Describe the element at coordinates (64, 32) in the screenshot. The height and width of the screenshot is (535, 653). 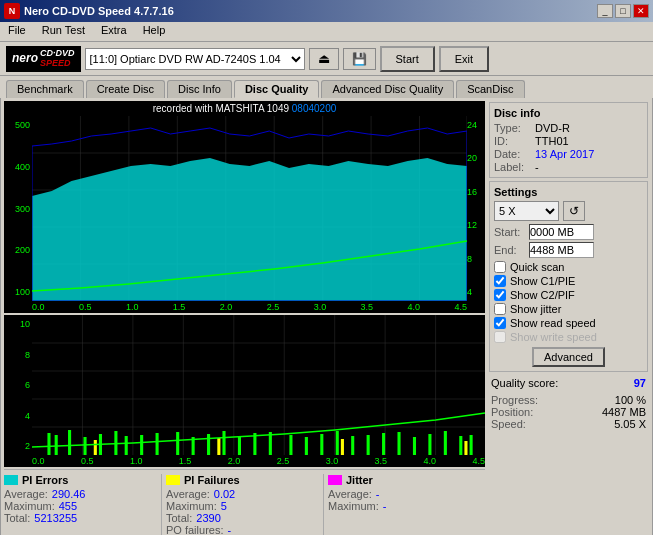
I see `menu-run-test: Run Test` at that location.